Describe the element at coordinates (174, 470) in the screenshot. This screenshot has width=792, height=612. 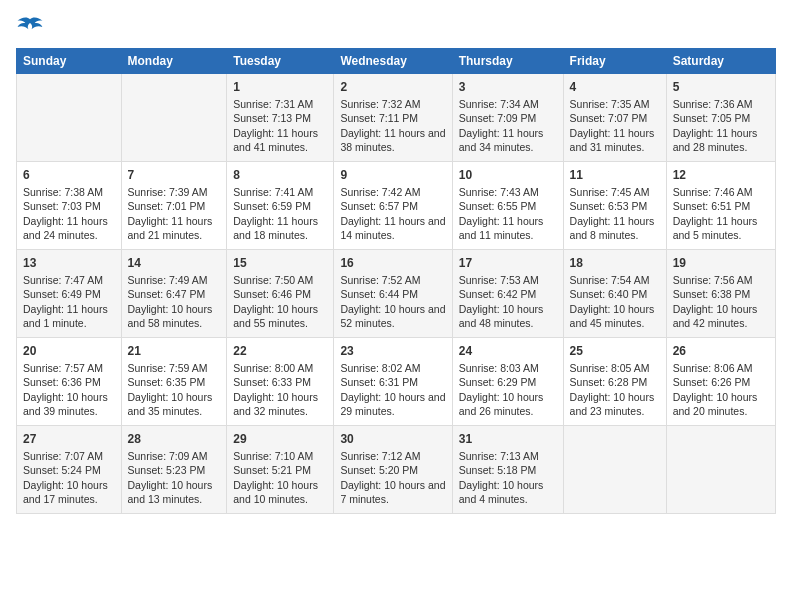
I see `day-info: Sunset: 5:23 PM` at that location.